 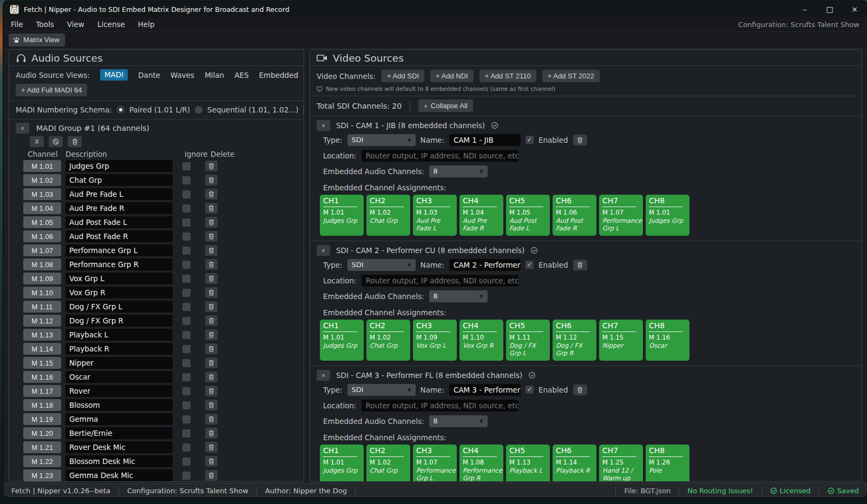 I want to click on description-input: Playback L, so click(x=119, y=335).